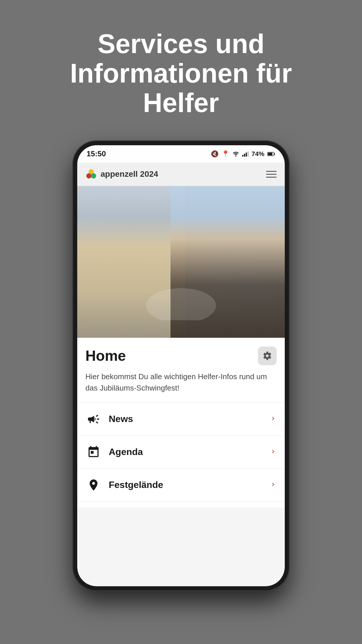  I want to click on agenda-icon, so click(94, 452).